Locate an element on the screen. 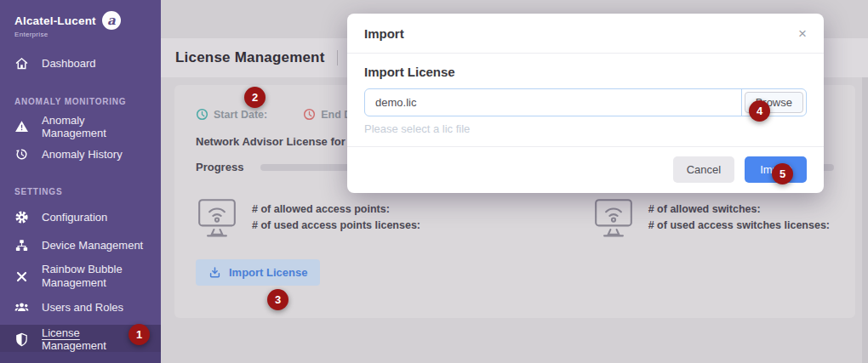  brand-subtitle: Enterprise is located at coordinates (88, 34).